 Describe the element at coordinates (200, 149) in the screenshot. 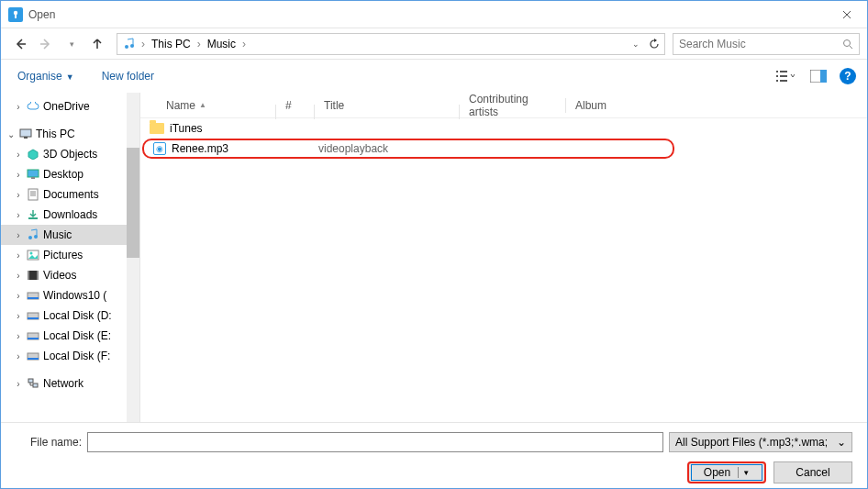

I see `file-name: Renee.mp3` at that location.